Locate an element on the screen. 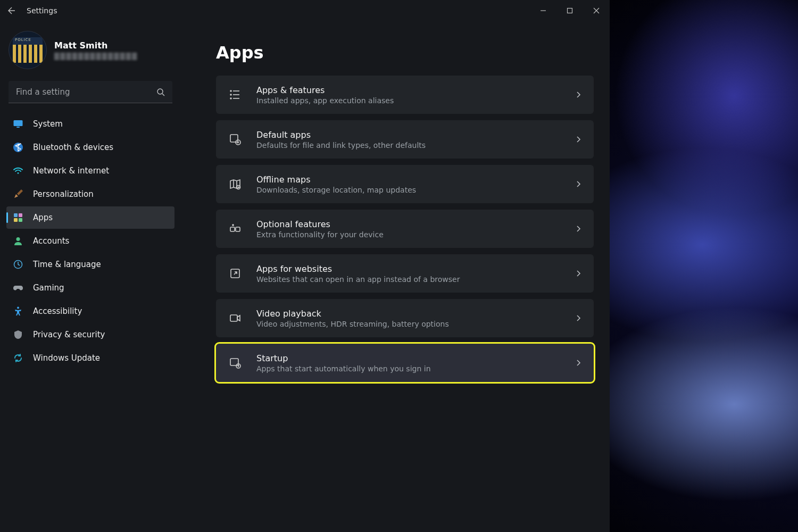 Image resolution: width=798 pixels, height=532 pixels. sidebar-item-apps: Apps is located at coordinates (90, 218).